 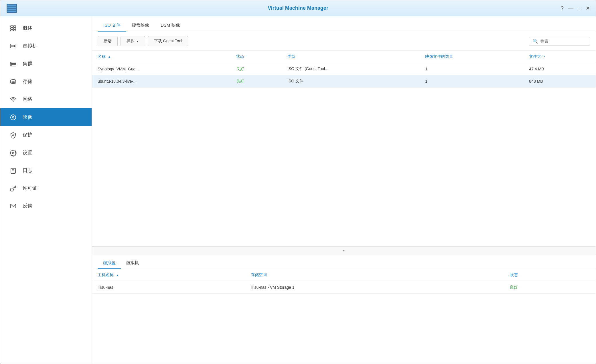 I want to click on collapse-icon: ▾, so click(x=344, y=251).